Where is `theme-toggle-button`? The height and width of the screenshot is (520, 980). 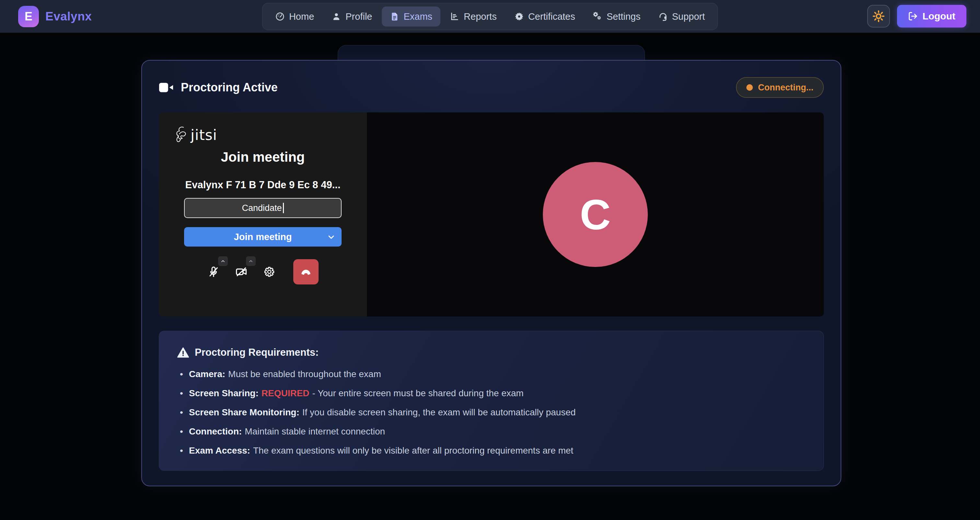 theme-toggle-button is located at coordinates (879, 16).